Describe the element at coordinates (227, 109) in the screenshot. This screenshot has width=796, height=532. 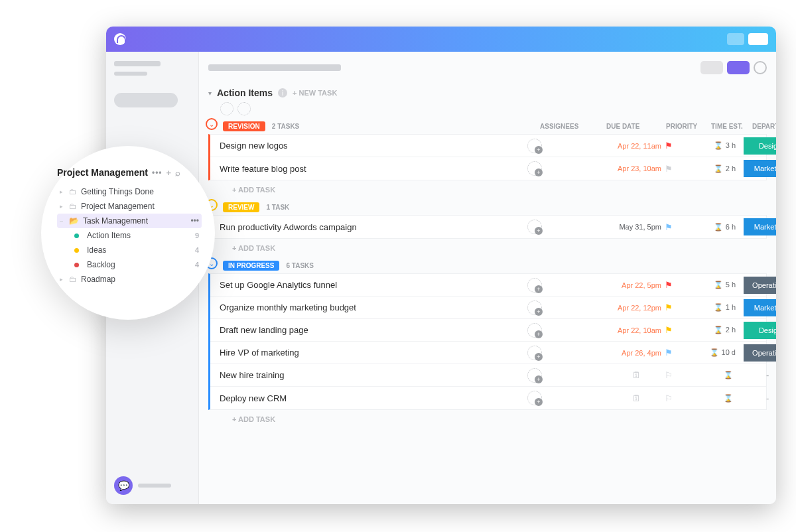
I see `filter-assignee-icon` at that location.